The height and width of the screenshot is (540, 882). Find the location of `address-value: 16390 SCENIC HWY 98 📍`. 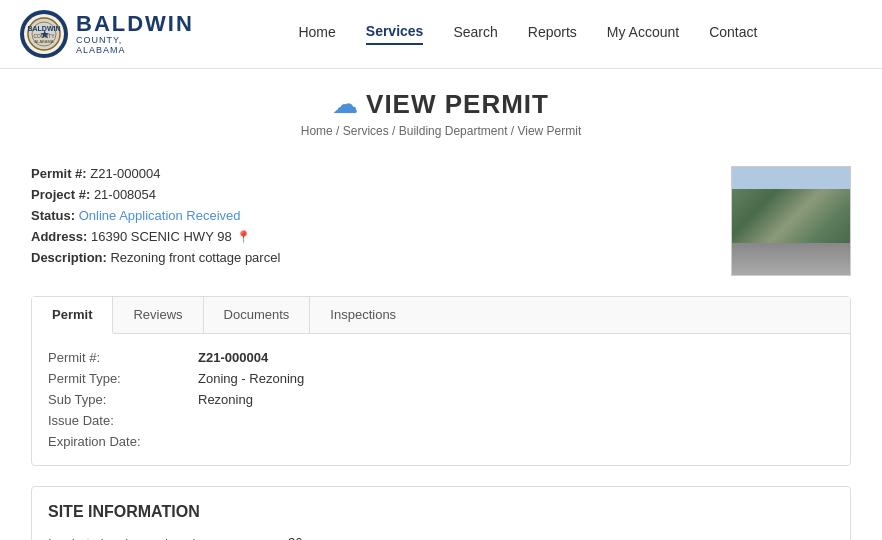

address-value: 16390 SCENIC HWY 98 📍 is located at coordinates (171, 236).